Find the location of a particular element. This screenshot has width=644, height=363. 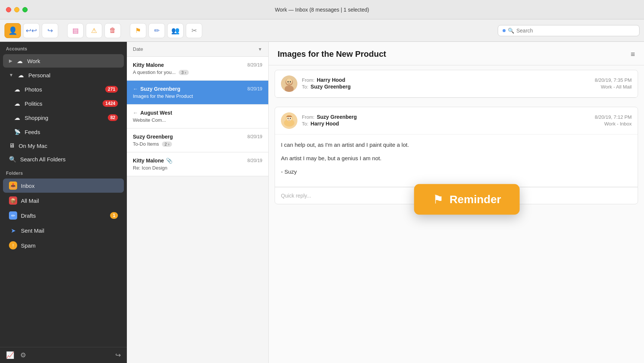

photos-label: Photos is located at coordinates (34, 90).